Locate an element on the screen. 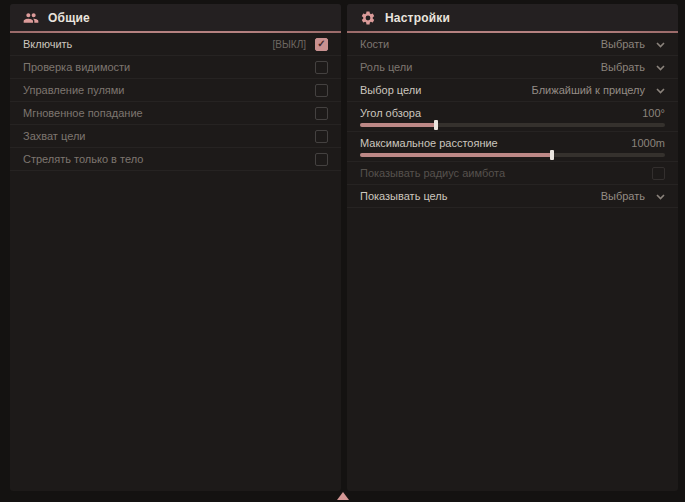 Image resolution: width=685 pixels, height=502 pixels. row-instant-hit-label: Мгновенное попадание is located at coordinates (169, 113).